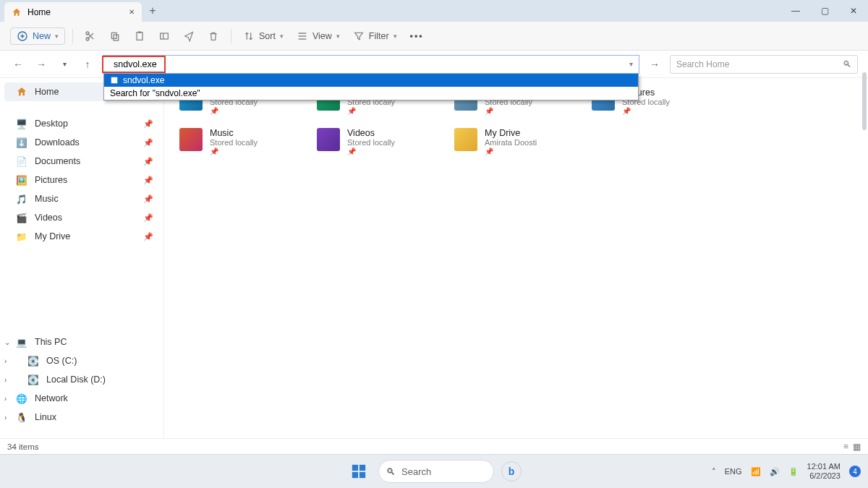 The image size is (868, 488). What do you see at coordinates (375, 142) in the screenshot?
I see `folder-item: Videos Stored locally 📌` at bounding box center [375, 142].